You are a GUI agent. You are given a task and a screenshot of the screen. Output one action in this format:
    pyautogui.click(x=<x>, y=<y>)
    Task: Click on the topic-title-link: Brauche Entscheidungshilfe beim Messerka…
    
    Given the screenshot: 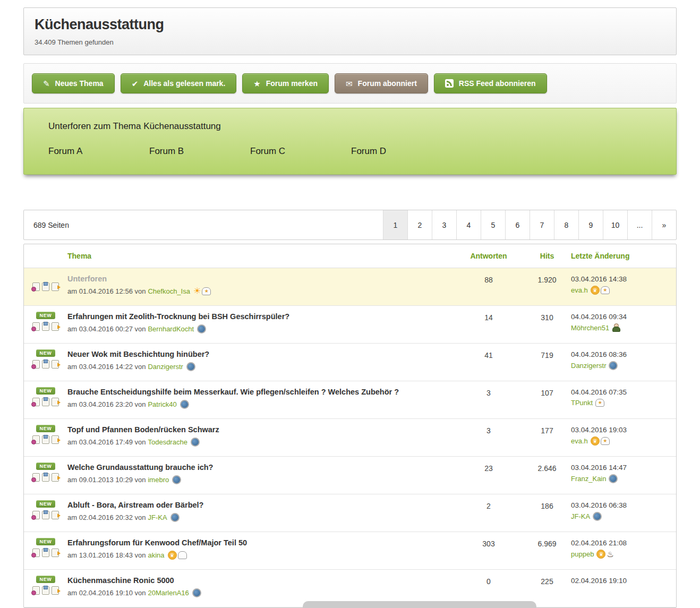 What is the action you would take?
    pyautogui.click(x=233, y=392)
    